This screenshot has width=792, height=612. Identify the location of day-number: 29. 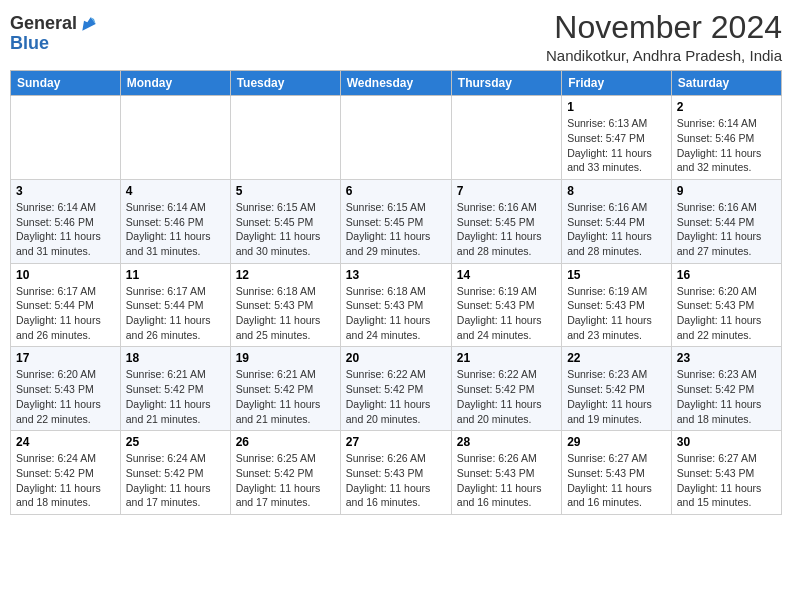
(616, 442).